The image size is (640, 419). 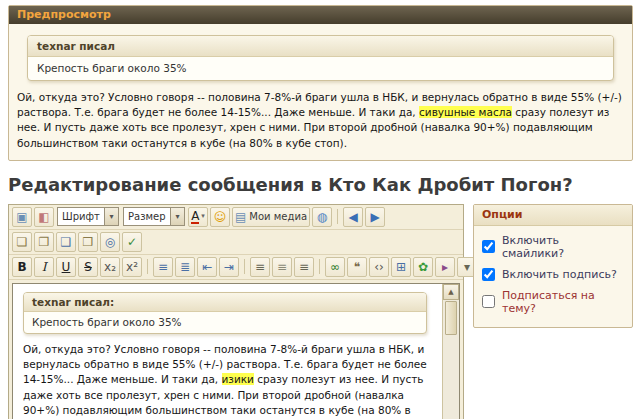 I want to click on font-select: Шрифт▾, so click(x=88, y=216).